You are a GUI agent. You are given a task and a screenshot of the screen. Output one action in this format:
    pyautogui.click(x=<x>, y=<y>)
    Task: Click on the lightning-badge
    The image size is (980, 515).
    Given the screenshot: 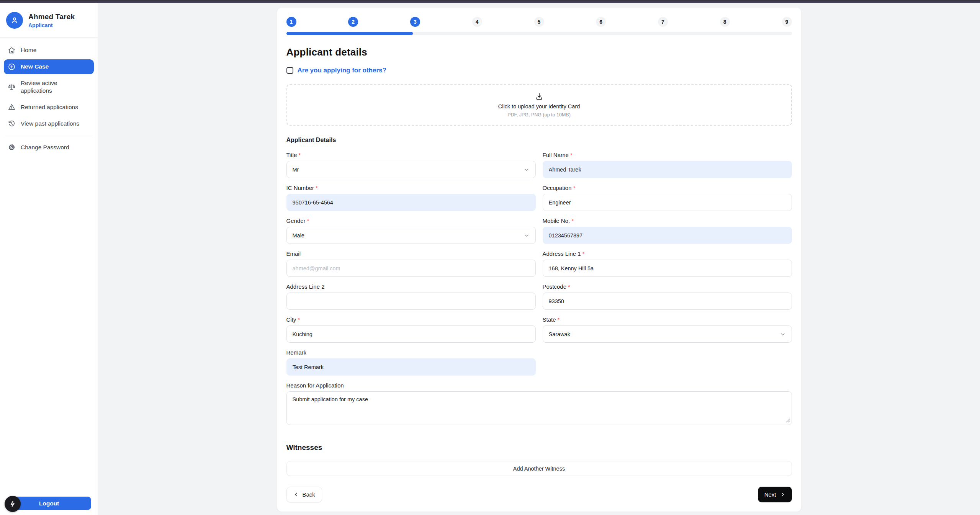 What is the action you would take?
    pyautogui.click(x=13, y=504)
    